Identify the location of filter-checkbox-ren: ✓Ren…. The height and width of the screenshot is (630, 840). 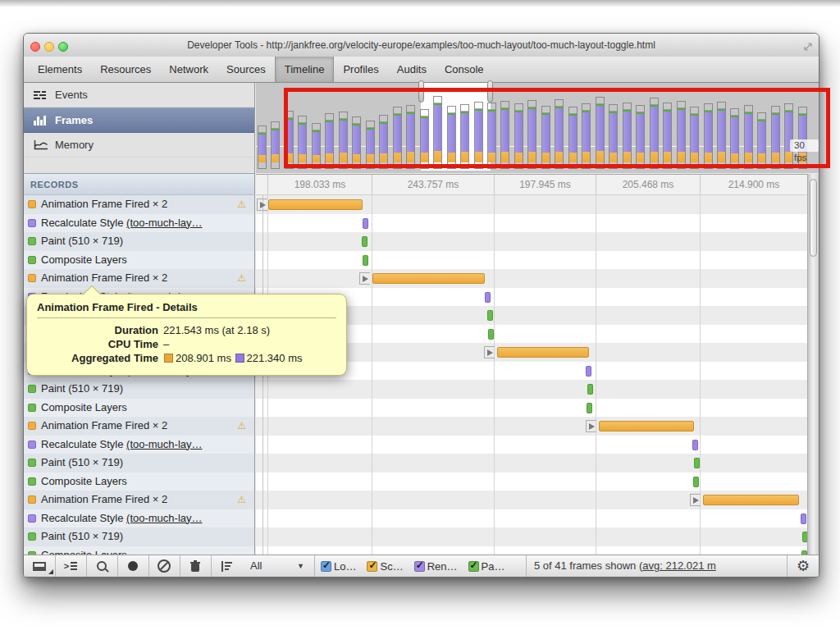
(436, 566).